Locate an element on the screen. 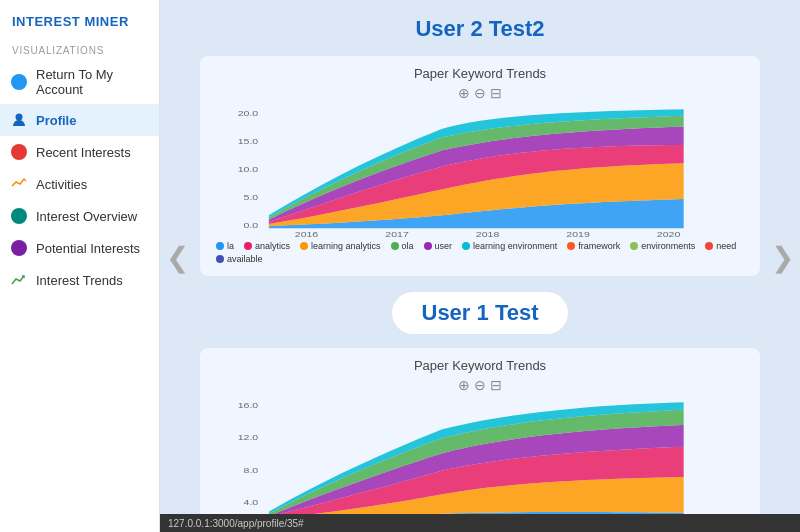 This screenshot has height=532, width=800. chart2-zoom-in: ⊕ is located at coordinates (464, 385).